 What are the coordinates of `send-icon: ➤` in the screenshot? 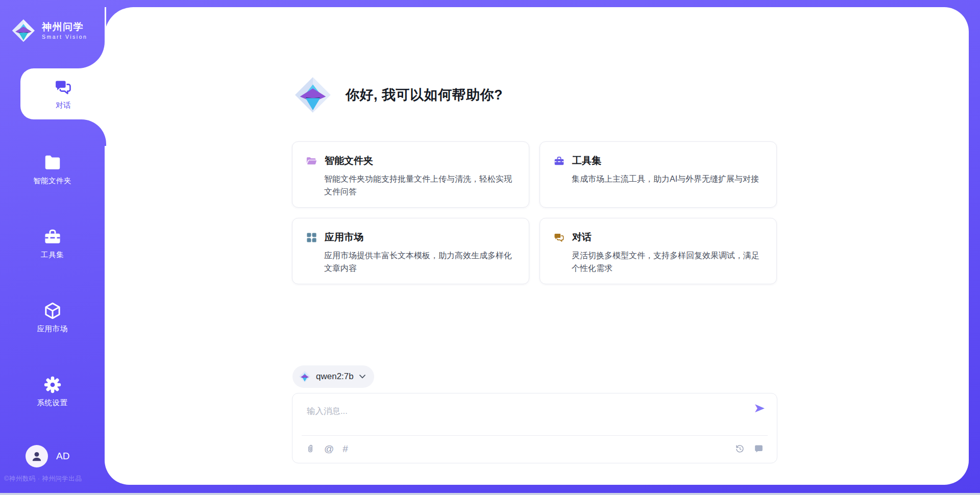 It's located at (760, 408).